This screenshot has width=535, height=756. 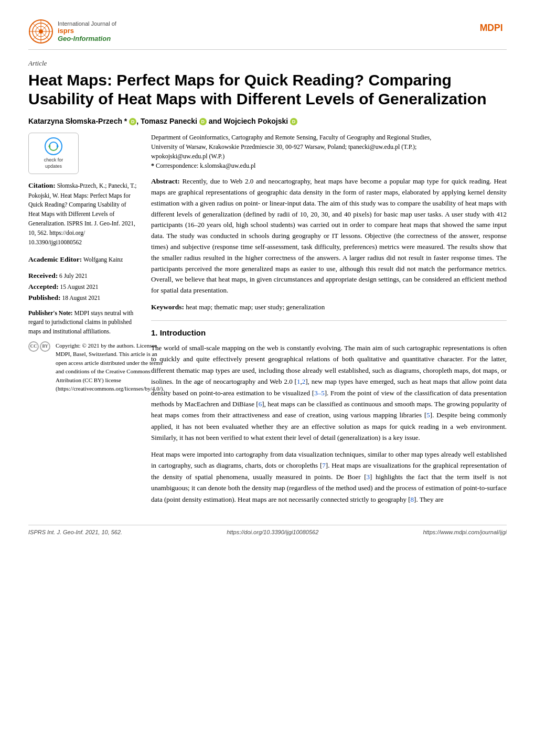 What do you see at coordinates (83, 260) in the screenshot?
I see `academic-editor-block: Academic Editor: Wolfgang Kainz` at bounding box center [83, 260].